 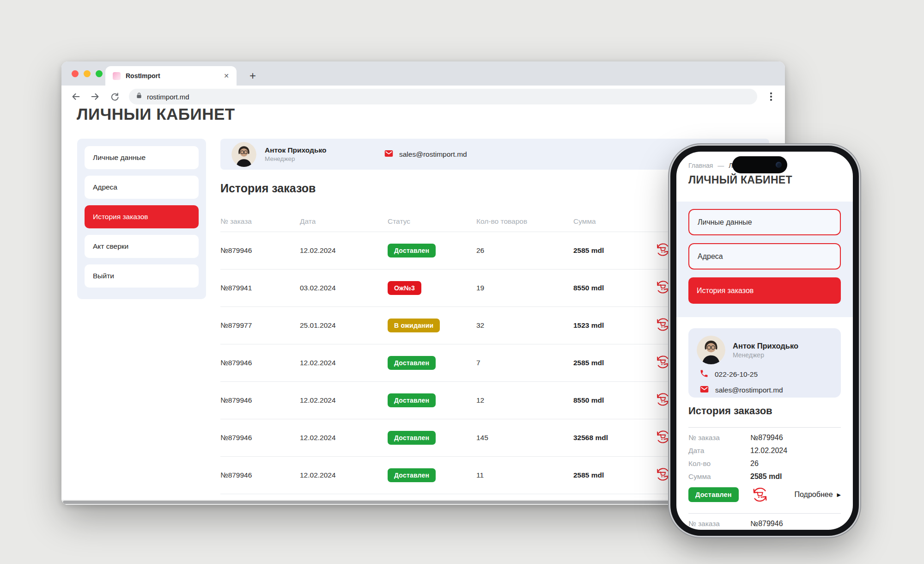 I want to click on new-tab-button: +, so click(x=253, y=76).